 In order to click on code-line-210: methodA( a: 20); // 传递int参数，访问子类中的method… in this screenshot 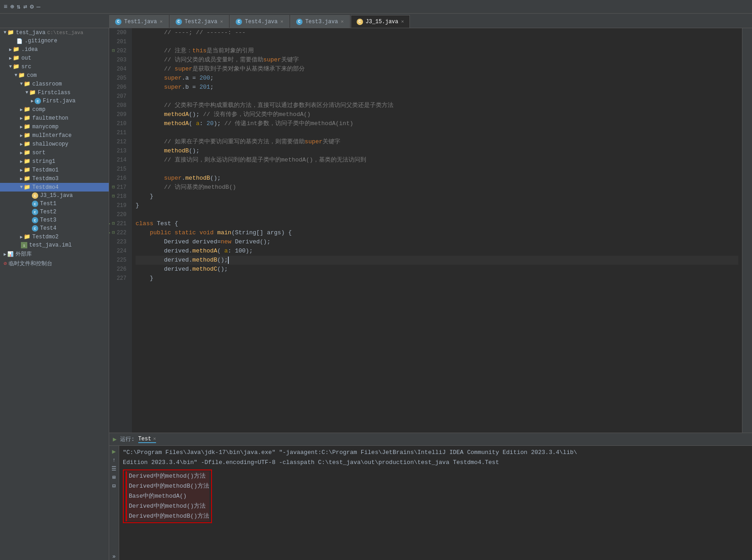, I will do `click(437, 124)`.